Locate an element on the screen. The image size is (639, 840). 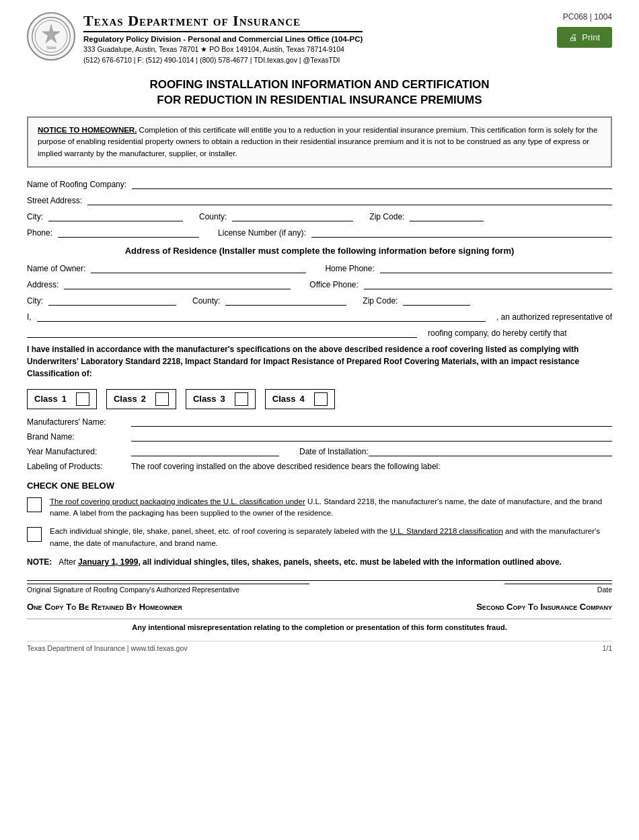
class-row: Class 1 Class 2 Class 3 Class 4 is located at coordinates (320, 399).